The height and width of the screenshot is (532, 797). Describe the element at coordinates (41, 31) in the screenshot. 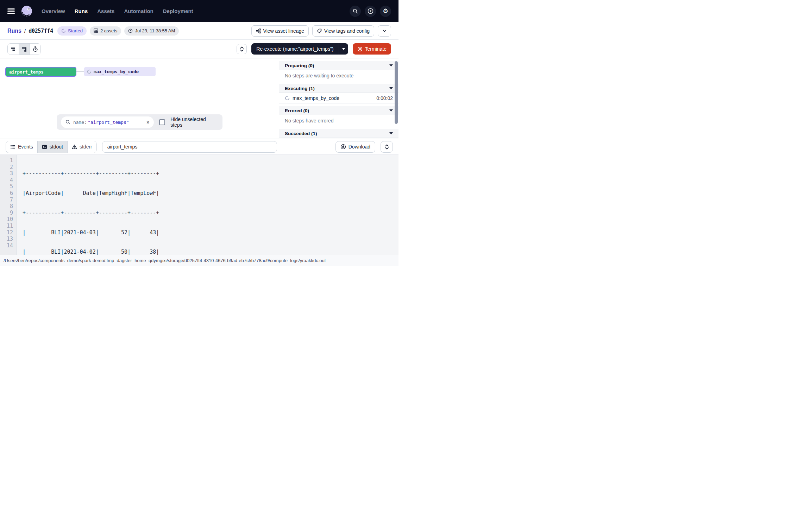

I see `run-id: d0257ff4` at that location.